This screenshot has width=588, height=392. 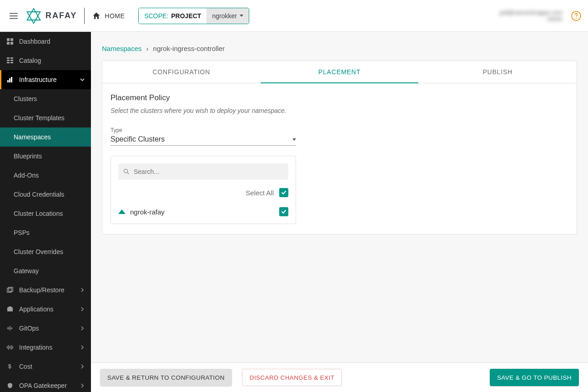 What do you see at coordinates (166, 377) in the screenshot?
I see `save-return-button: SAVE & RETURN TO CONFIGURATION` at bounding box center [166, 377].